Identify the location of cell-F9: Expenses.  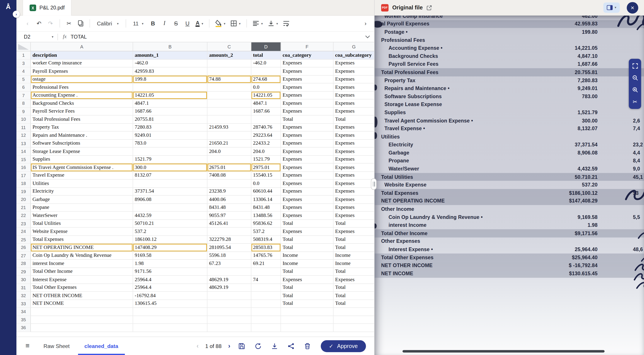
(307, 112).